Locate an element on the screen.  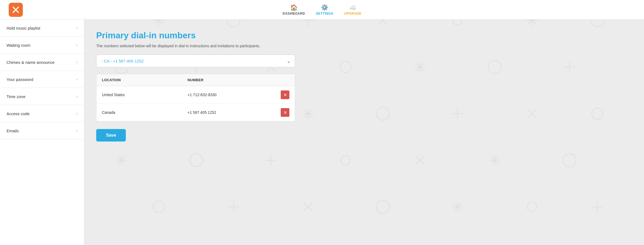
sidebar-item-label: Access code is located at coordinates (18, 114).